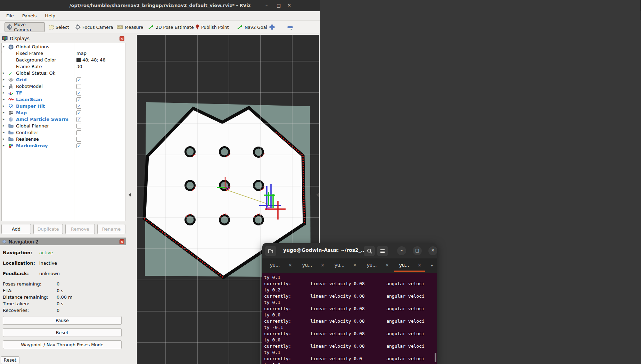 The image size is (641, 364). What do you see at coordinates (63, 93) in the screenshot?
I see `display-row-tf: ▸ TF ✓` at bounding box center [63, 93].